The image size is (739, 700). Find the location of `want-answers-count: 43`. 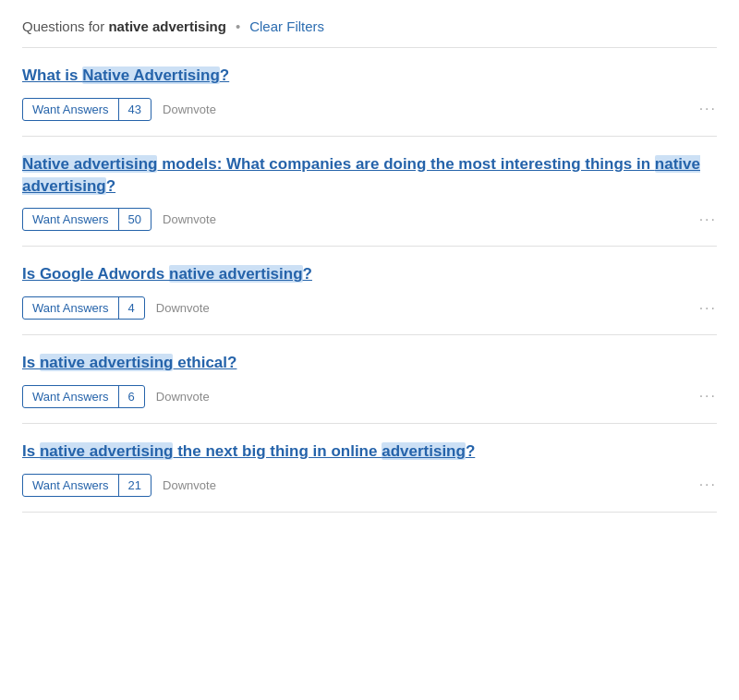

want-answers-count: 43 is located at coordinates (135, 109).